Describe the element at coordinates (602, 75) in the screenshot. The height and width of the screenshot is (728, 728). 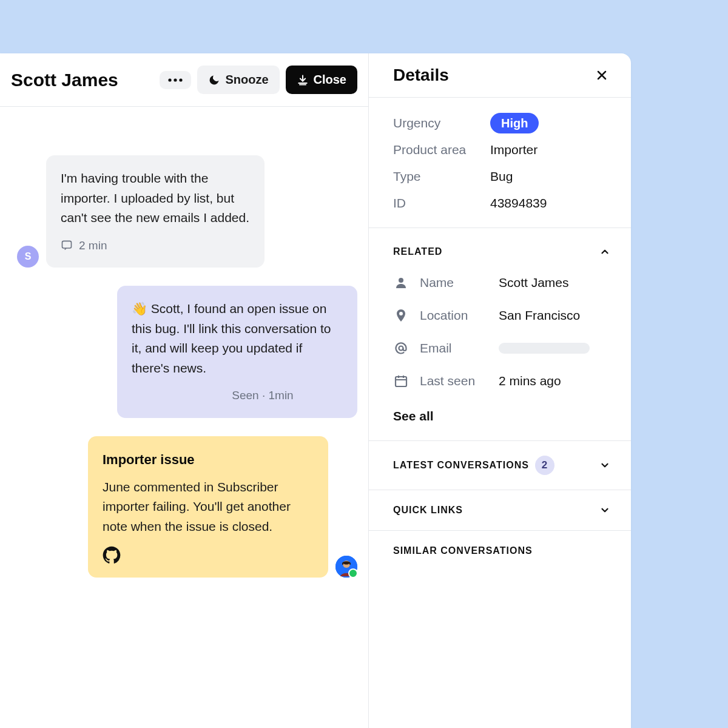
I see `details-close-button` at that location.